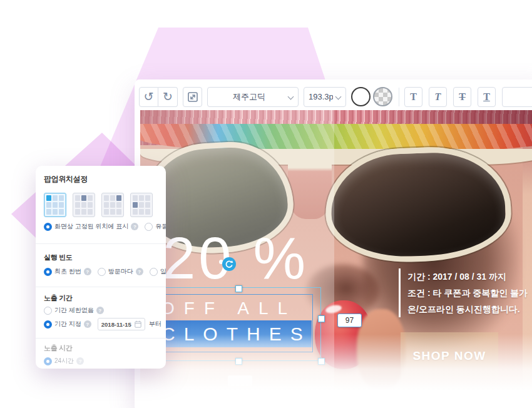 Image resolution: width=532 pixels, height=408 pixels. I want to click on font-size-value: 193.3px, so click(320, 96).